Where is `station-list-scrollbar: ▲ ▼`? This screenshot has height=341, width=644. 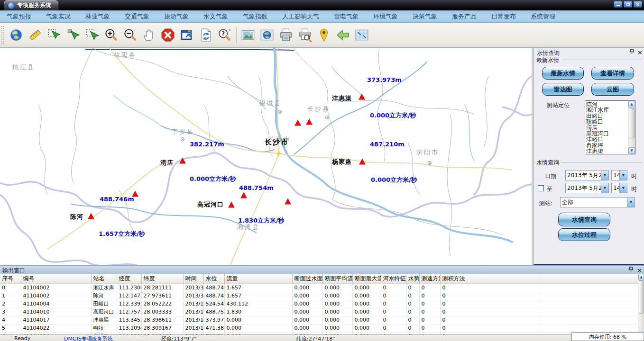 station-list-scrollbar: ▲ ▼ is located at coordinates (632, 127).